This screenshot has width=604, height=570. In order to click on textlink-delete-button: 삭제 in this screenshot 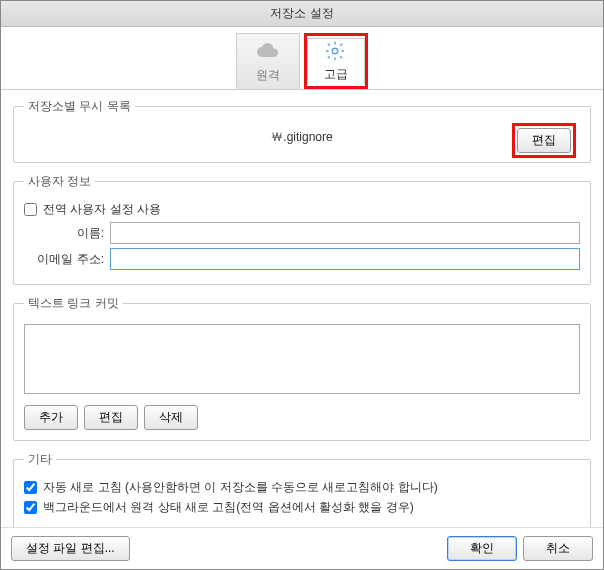, I will do `click(171, 418)`.